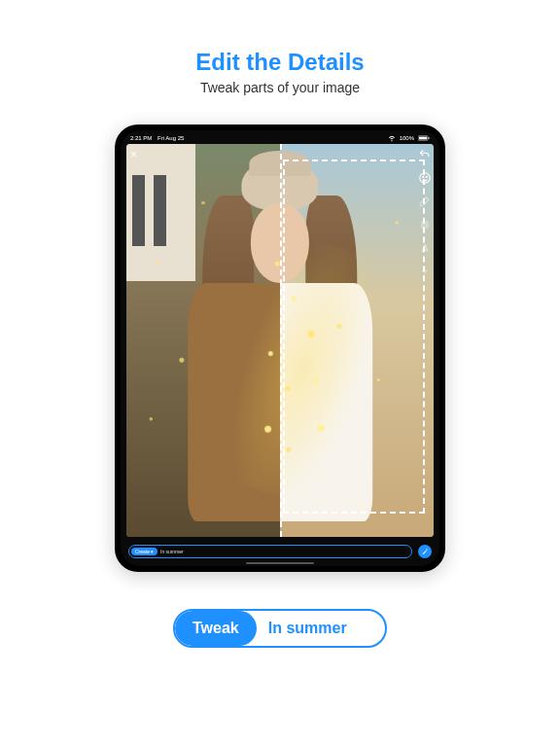  I want to click on prompt-input: Create ▾ In summer, so click(270, 551).